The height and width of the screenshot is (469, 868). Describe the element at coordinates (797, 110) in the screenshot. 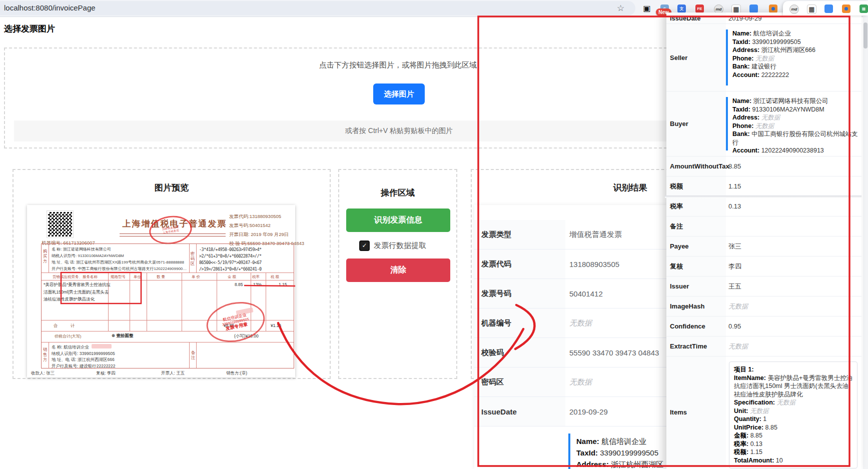

I see `kv-line: TaxId: 91330106MA2AYNWD8M` at that location.